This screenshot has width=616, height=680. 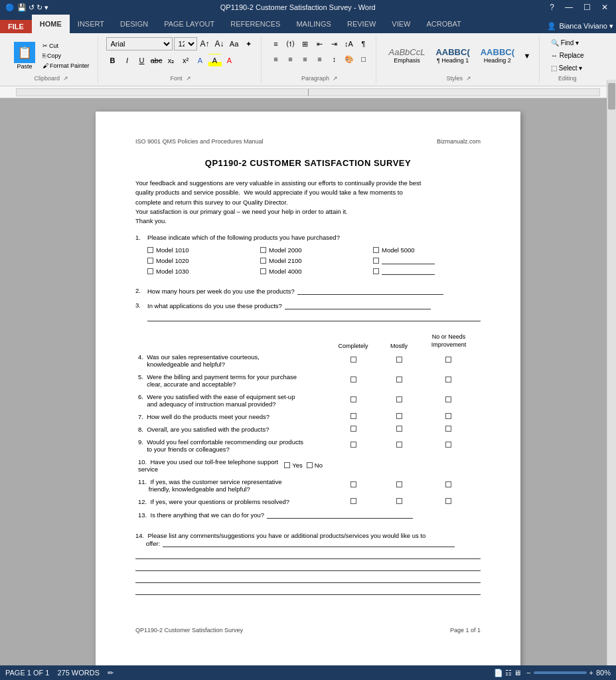 I want to click on tab-design: DESIGN, so click(x=134, y=24).